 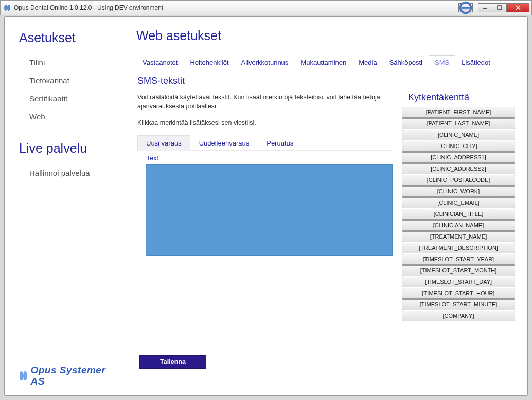 I want to click on sidebar-item-account: Tilini, so click(x=67, y=63).